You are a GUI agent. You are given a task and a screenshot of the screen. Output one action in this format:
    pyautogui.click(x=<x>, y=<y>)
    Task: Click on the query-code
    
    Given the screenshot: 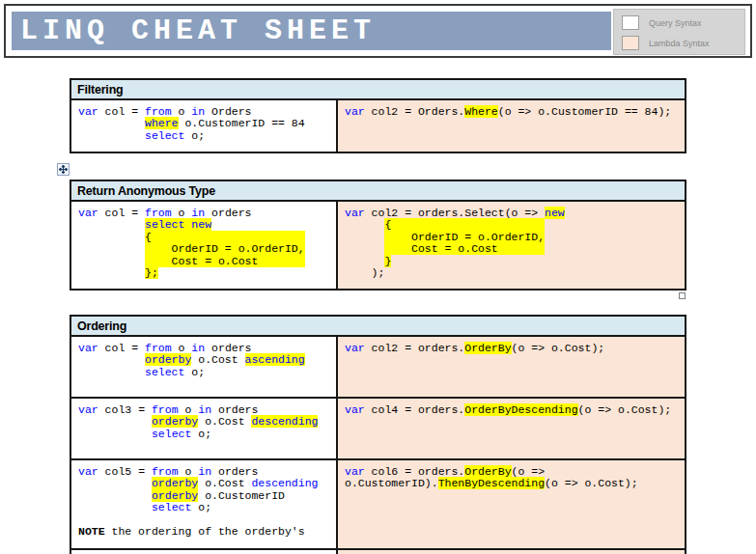 What is the action you would take?
    pyautogui.click(x=204, y=552)
    